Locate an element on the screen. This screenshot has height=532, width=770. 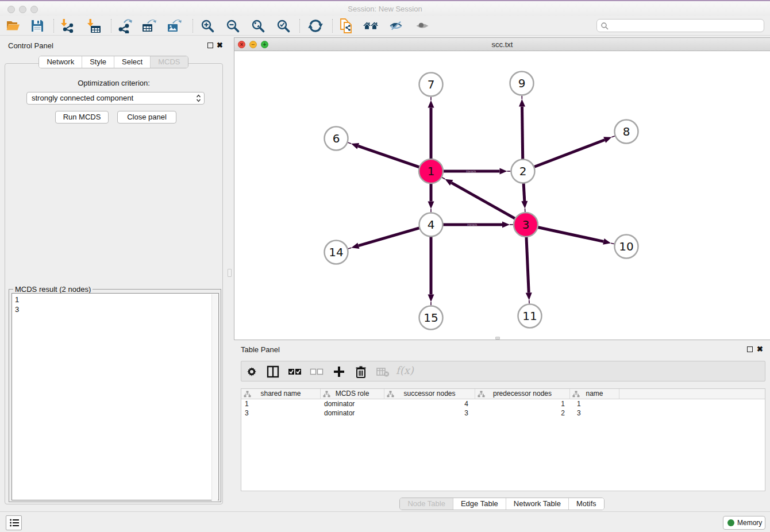
graph-node-label-9: 9 is located at coordinates (522, 83).